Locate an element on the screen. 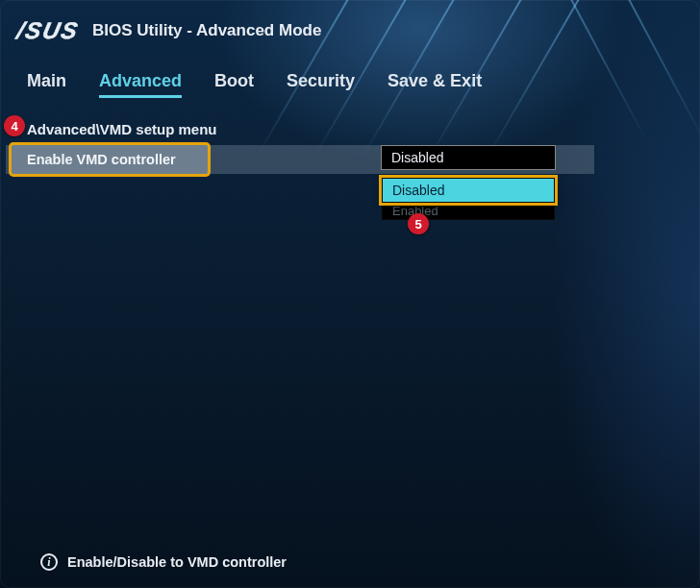 The image size is (700, 588). tab-security: Security is located at coordinates (321, 85).